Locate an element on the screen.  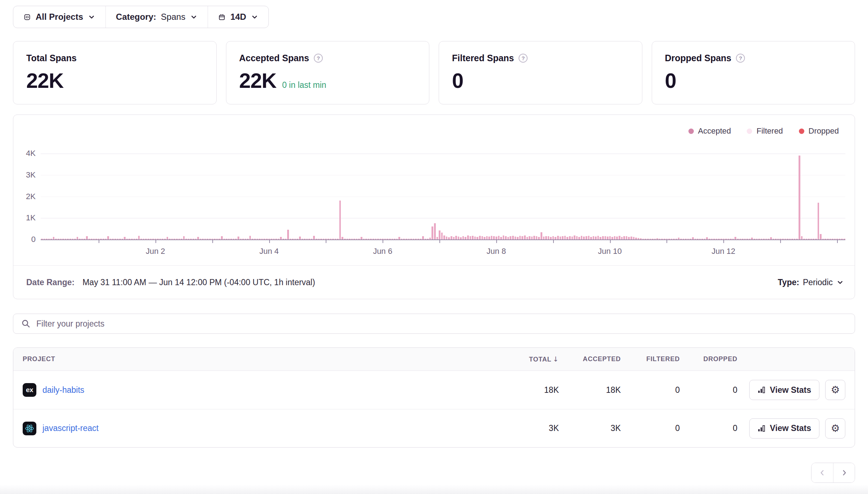
sort-desc-icon: ↓ is located at coordinates (556, 359).